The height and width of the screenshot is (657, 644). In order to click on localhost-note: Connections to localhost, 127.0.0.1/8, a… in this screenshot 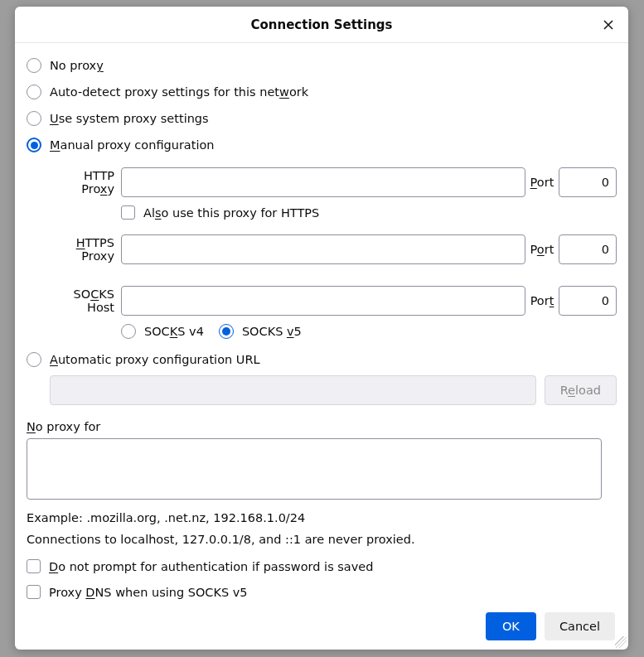, I will do `click(322, 539)`.